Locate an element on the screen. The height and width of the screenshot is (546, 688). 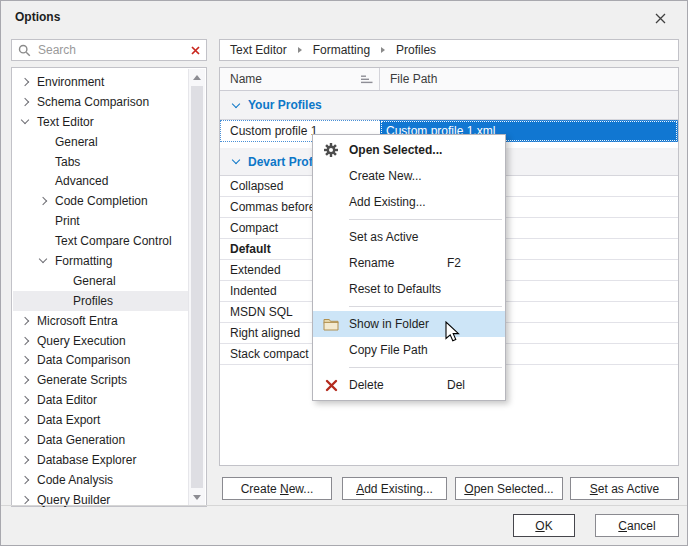
search-box is located at coordinates (109, 50).